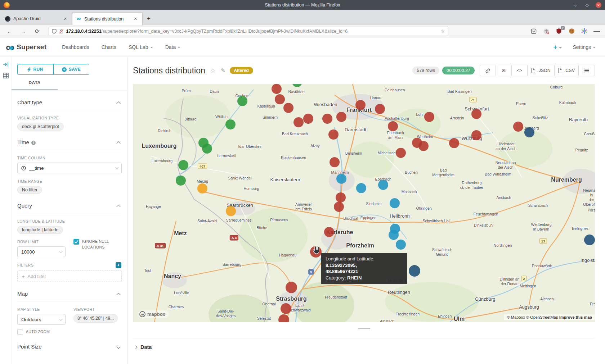 The height and width of the screenshot is (364, 605). Describe the element at coordinates (107, 19) in the screenshot. I see `tab-stations-distribution: ∞ Stations distribution ✕` at that location.